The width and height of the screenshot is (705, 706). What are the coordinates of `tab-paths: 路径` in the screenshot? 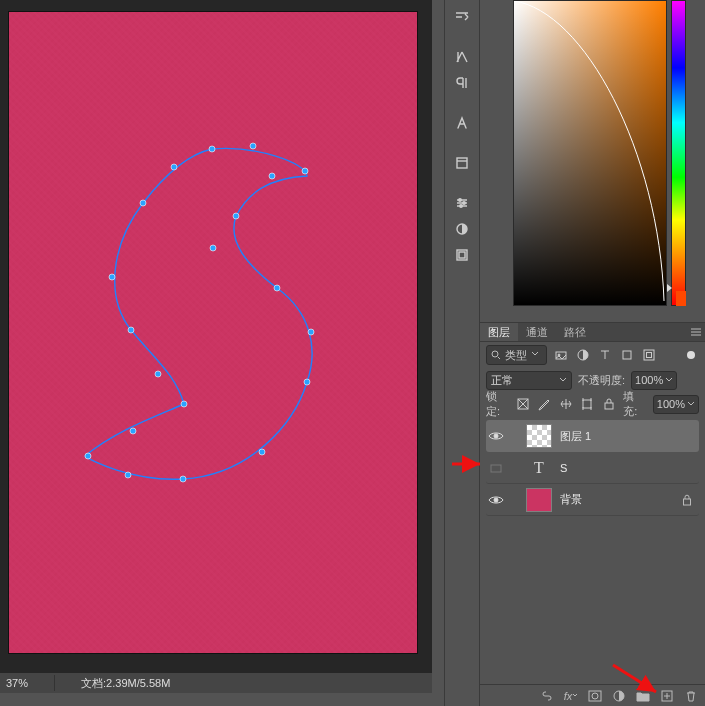 It's located at (575, 332).